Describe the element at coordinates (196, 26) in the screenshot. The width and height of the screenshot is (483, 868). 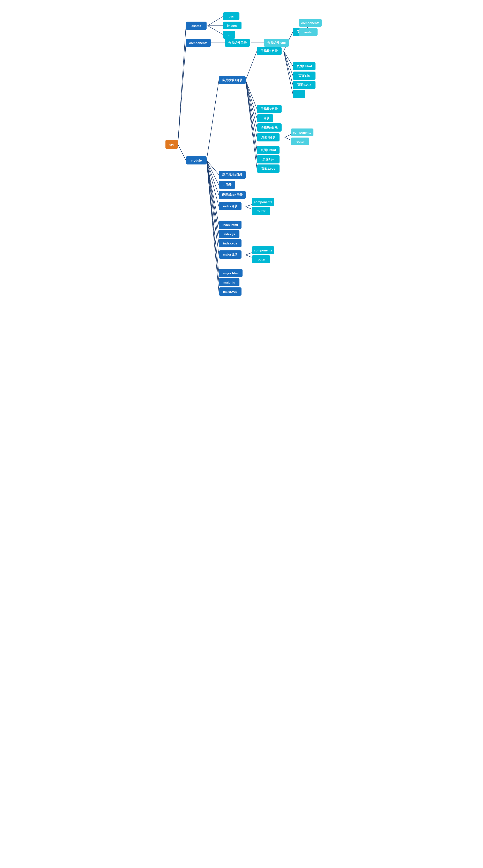
I see `assets-node: assets` at that location.